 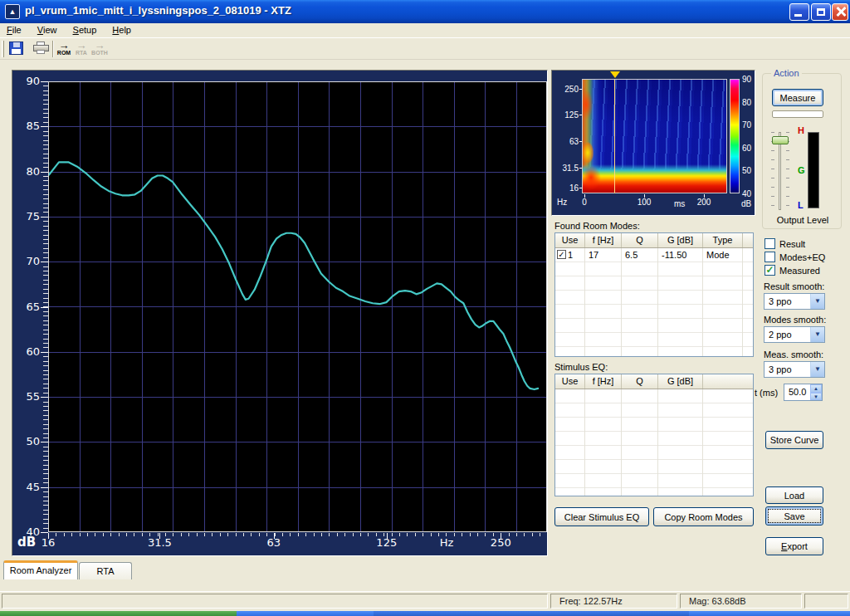 I want to click on export-button: Export, so click(x=794, y=546).